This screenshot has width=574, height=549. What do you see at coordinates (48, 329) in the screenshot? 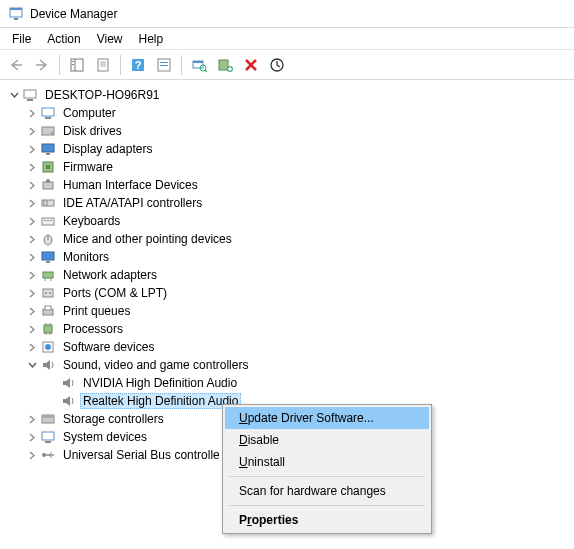
I see `processor-icon` at bounding box center [48, 329].